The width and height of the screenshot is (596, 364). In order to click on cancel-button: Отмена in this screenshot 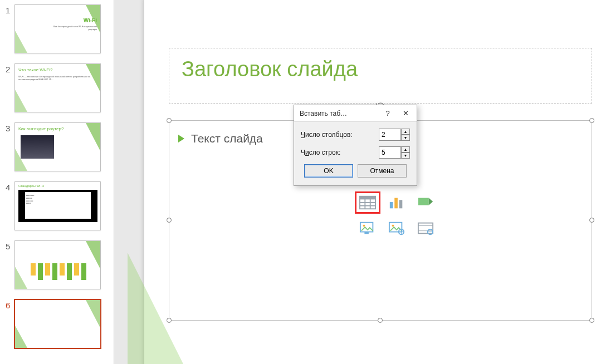, I will do `click(382, 171)`.